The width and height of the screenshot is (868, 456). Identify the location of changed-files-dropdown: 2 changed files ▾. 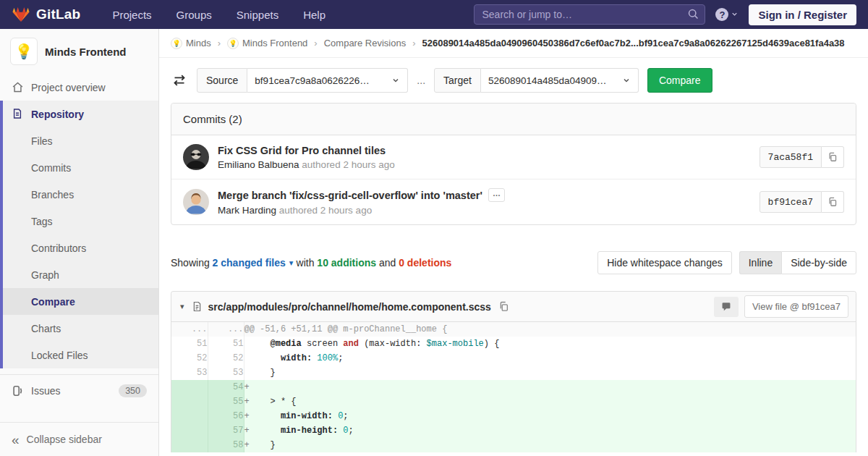
(253, 263).